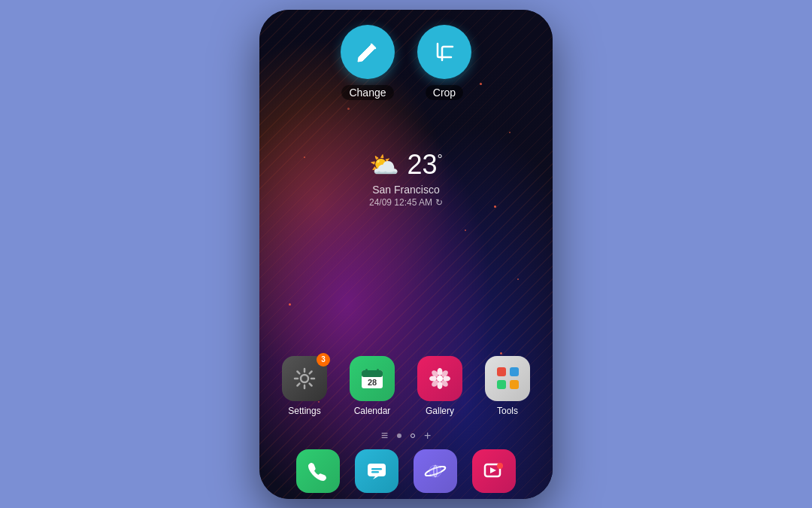 The height and width of the screenshot is (508, 812). Describe the element at coordinates (435, 471) in the screenshot. I see `saturn-icon` at that location.